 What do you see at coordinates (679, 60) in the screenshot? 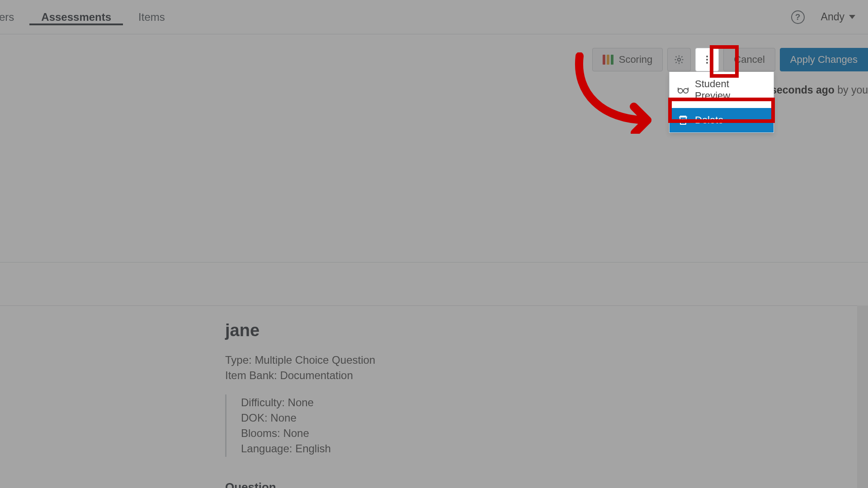
I see `gear-icon` at bounding box center [679, 60].